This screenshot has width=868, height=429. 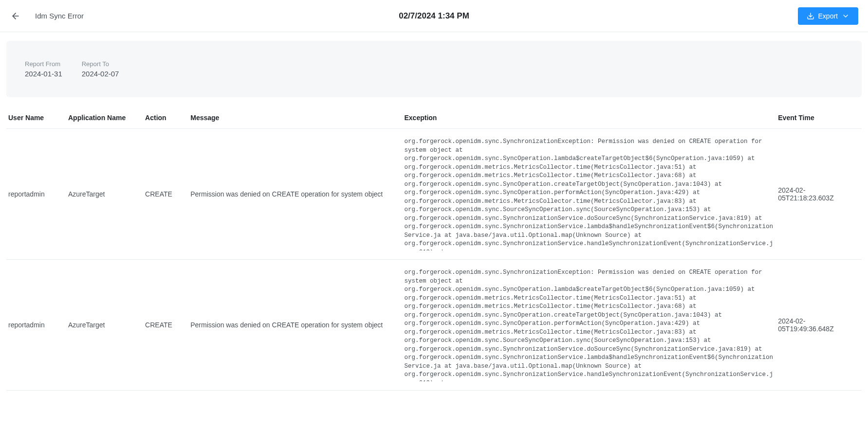 I want to click on page-header: Idm Sync Error 02/7/2024 1:34 PM Export, so click(x=434, y=16).